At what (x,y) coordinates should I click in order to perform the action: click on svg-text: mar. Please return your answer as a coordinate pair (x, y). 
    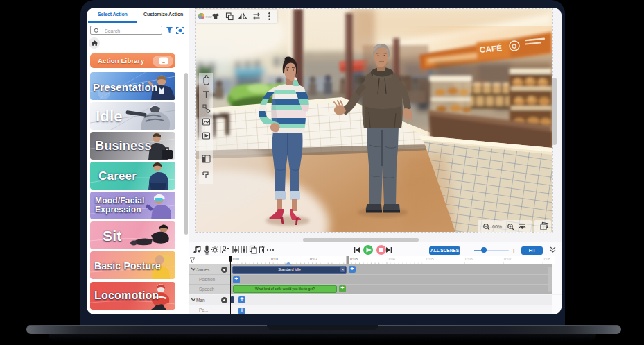
    Looking at the image, I should click on (209, 17).